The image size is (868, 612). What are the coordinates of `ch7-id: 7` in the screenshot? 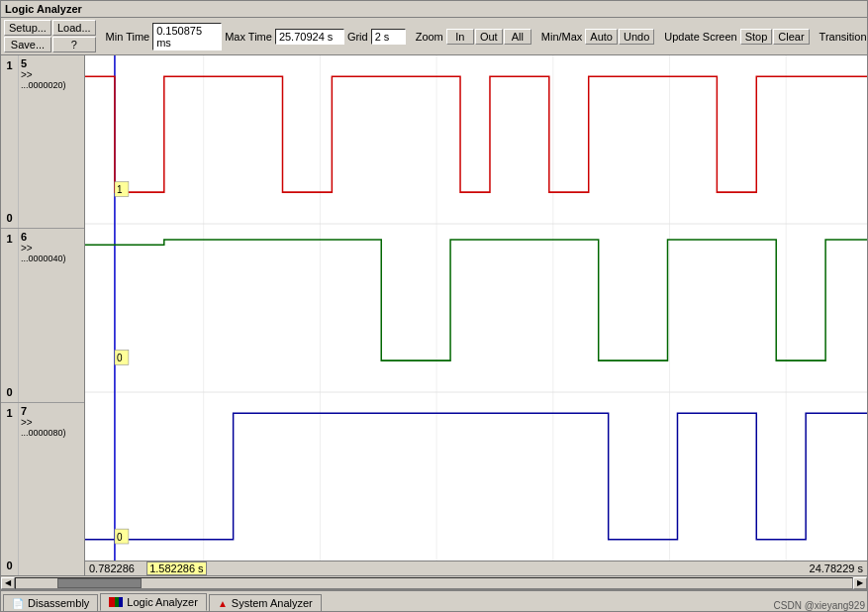 It's located at (51, 411).